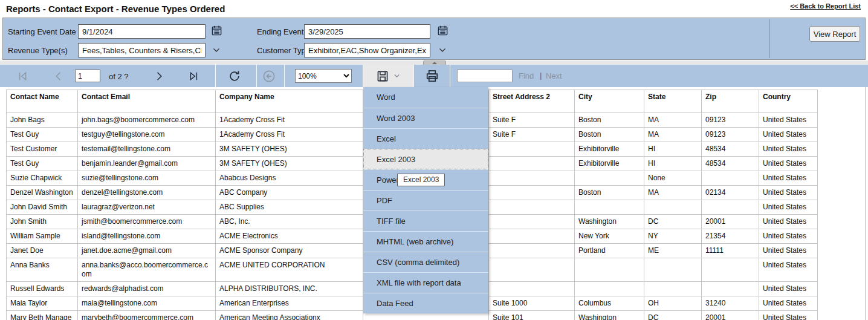 The height and width of the screenshot is (320, 868). Describe the element at coordinates (22, 76) in the screenshot. I see `first-page-button` at that location.